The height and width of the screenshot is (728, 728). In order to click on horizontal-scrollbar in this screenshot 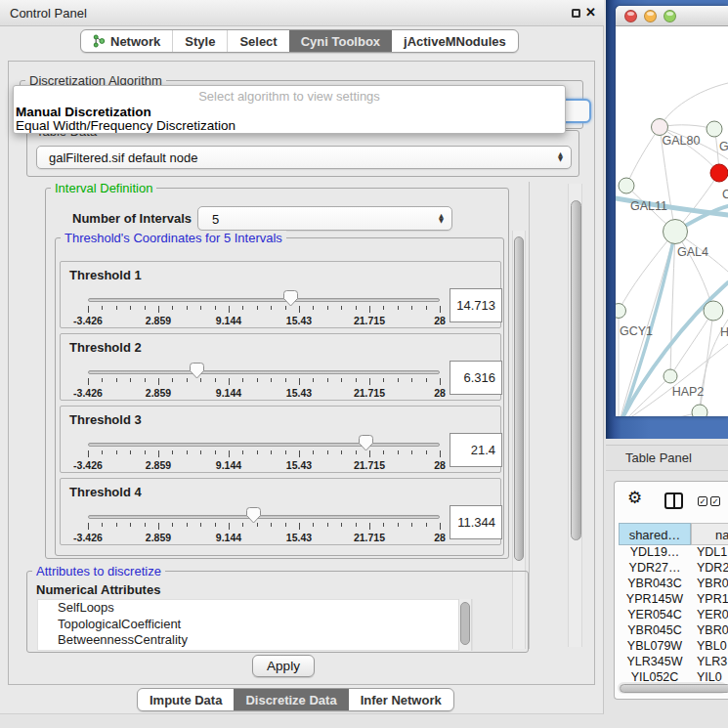, I will do `click(672, 688)`.